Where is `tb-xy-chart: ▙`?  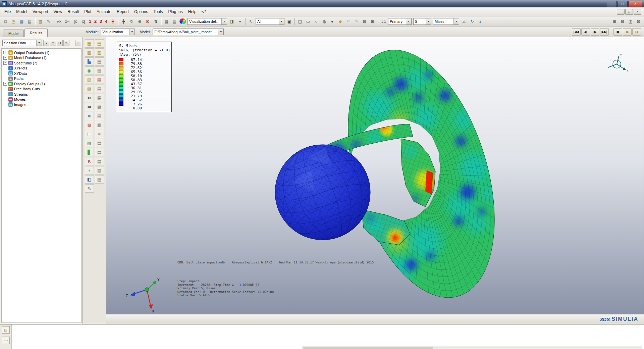
tb-xy-chart: ▙ is located at coordinates (89, 62).